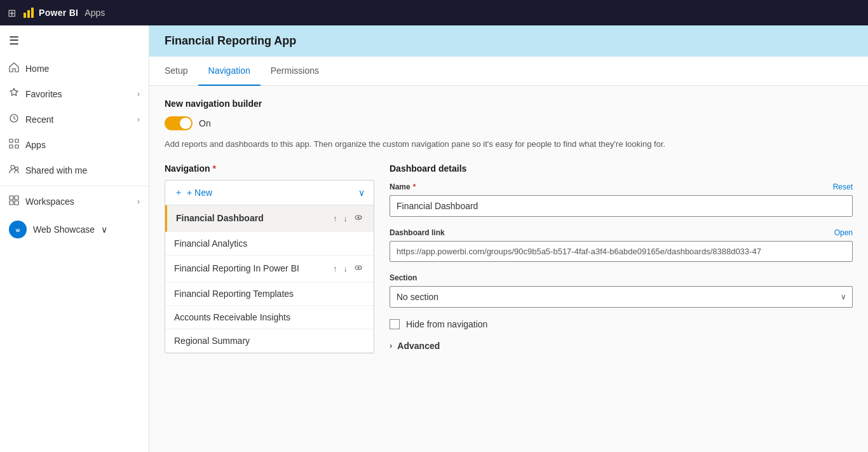  What do you see at coordinates (391, 346) in the screenshot?
I see `advanced-chevron-icon: ›` at bounding box center [391, 346].